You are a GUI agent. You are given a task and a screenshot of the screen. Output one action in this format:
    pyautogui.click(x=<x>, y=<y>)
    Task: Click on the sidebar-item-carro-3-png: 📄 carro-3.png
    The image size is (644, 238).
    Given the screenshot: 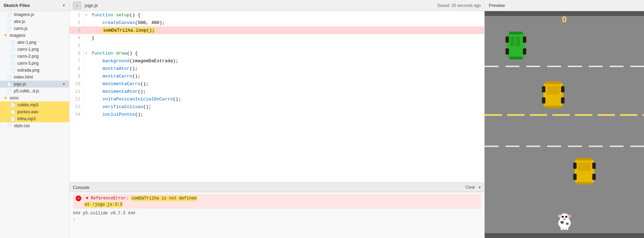 What is the action you would take?
    pyautogui.click(x=35, y=63)
    